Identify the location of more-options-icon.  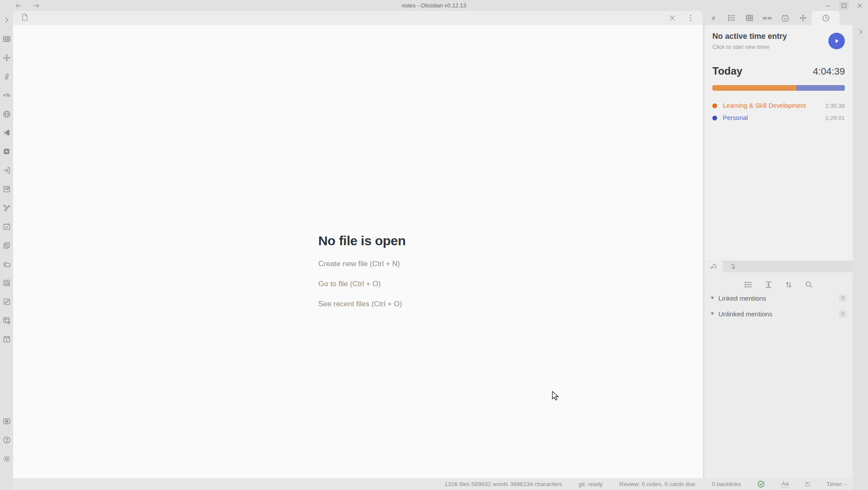
(691, 18).